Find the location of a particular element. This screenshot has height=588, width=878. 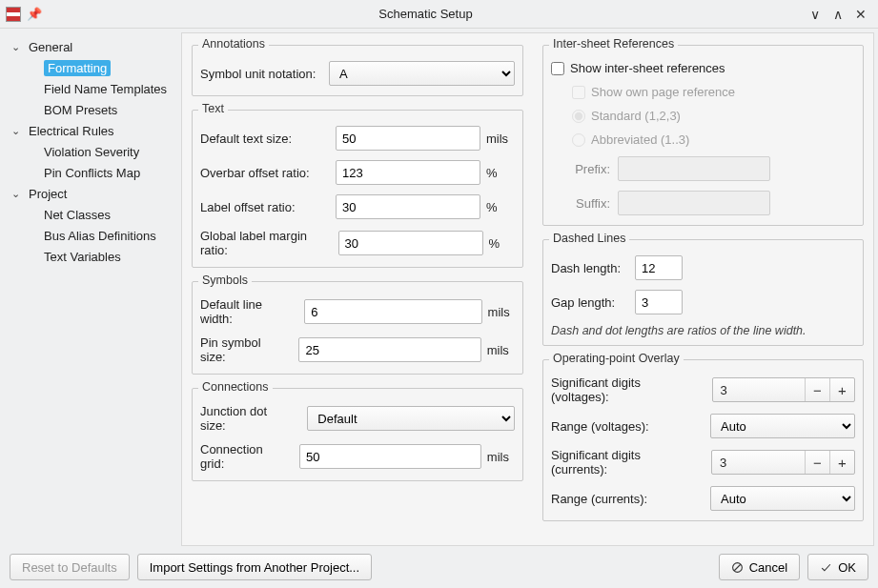

sig-digits-voltage-label: Significant digits (voltages): is located at coordinates (625, 390).